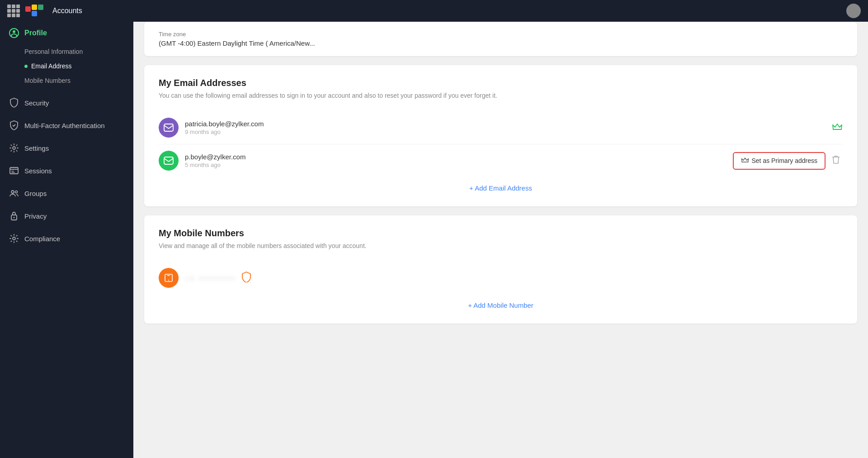 The height and width of the screenshot is (458, 868). What do you see at coordinates (211, 278) in the screenshot?
I see `phone-number-blurred: +1 ••••••••••` at bounding box center [211, 278].